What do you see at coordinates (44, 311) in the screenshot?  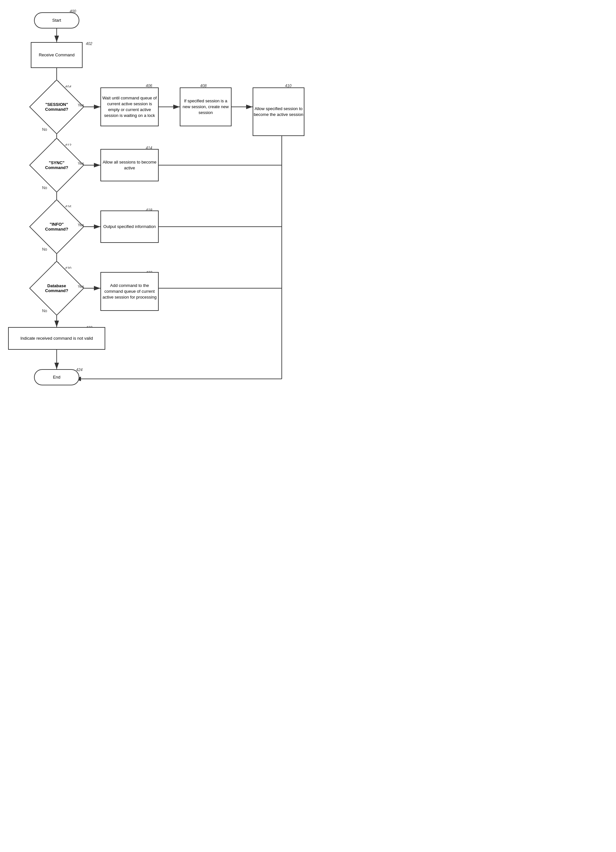 I see `database-no-label: No` at bounding box center [44, 311].